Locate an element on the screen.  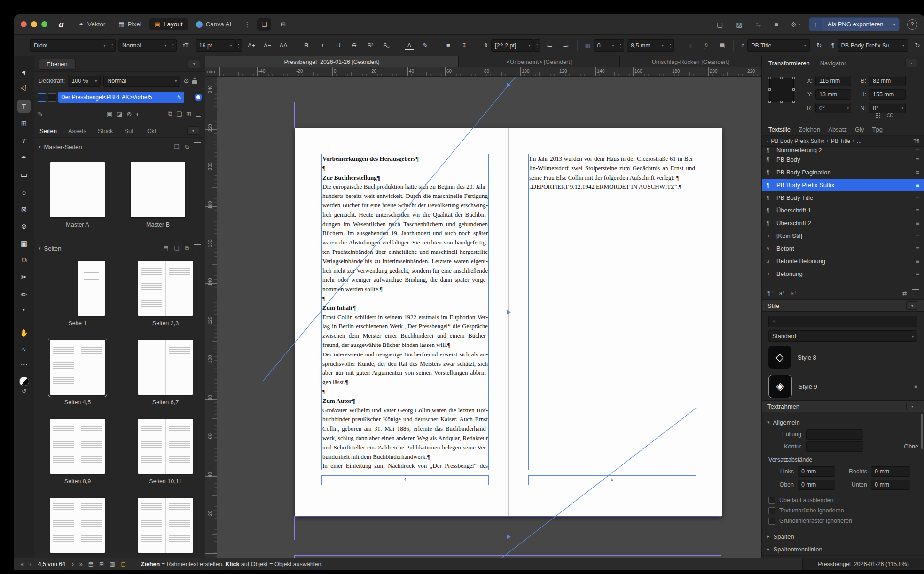
adjustment-icon: ⊚ is located at coordinates (130, 114).